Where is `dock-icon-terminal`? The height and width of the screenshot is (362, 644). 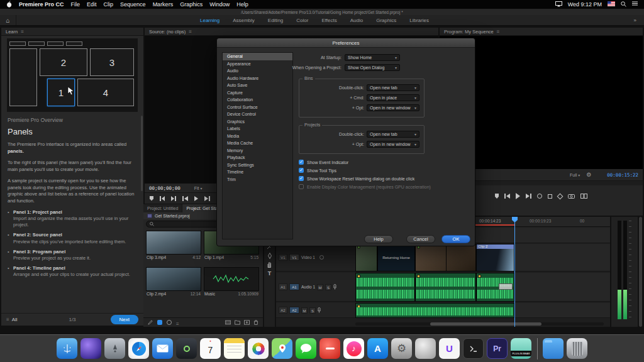 dock-icon-terminal is located at coordinates (473, 348).